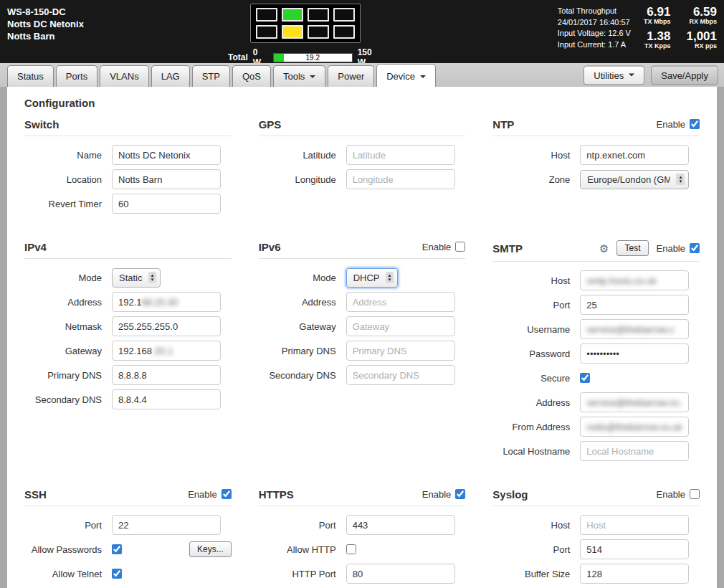 This screenshot has height=588, width=724. Describe the element at coordinates (362, 75) in the screenshot. I see `tab-bar: Status Ports VLANs LAG STP QoS Tools Pow…` at that location.